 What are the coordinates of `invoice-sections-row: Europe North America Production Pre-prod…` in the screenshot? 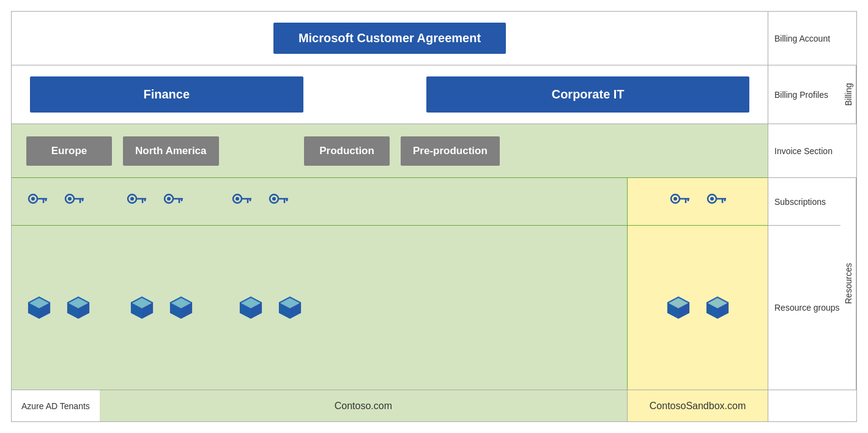 It's located at (390, 151).